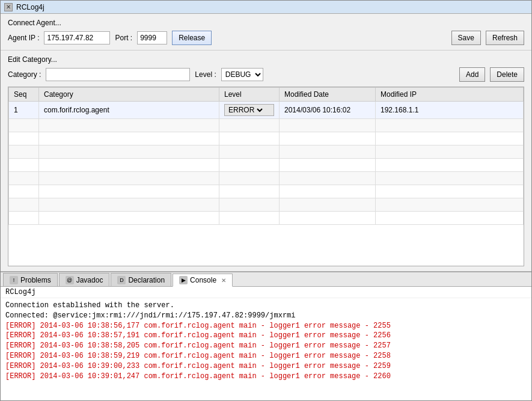  What do you see at coordinates (507, 75) in the screenshot?
I see `delete-button: Delete` at bounding box center [507, 75].